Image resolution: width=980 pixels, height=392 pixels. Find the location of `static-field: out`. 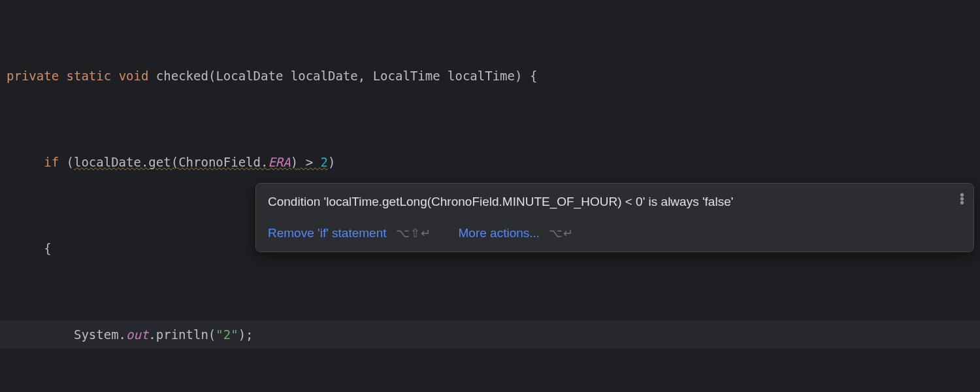

static-field: out is located at coordinates (137, 335).